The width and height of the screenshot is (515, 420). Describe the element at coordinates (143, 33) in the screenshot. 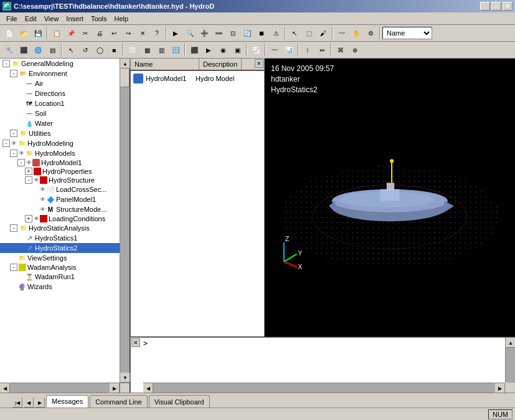

I see `delete-button: ✕` at that location.